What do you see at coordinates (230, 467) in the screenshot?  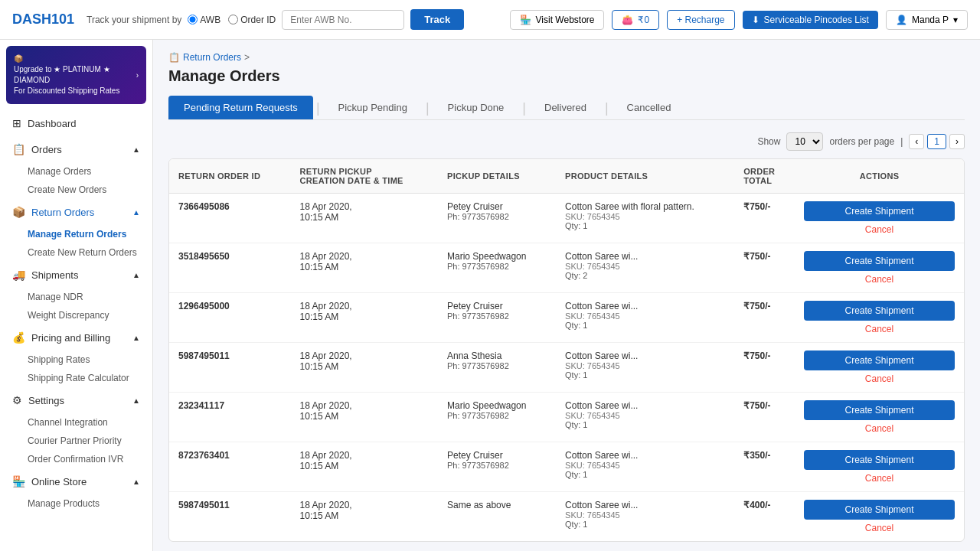 I see `cell-order-id-5: 8723763401` at bounding box center [230, 467].